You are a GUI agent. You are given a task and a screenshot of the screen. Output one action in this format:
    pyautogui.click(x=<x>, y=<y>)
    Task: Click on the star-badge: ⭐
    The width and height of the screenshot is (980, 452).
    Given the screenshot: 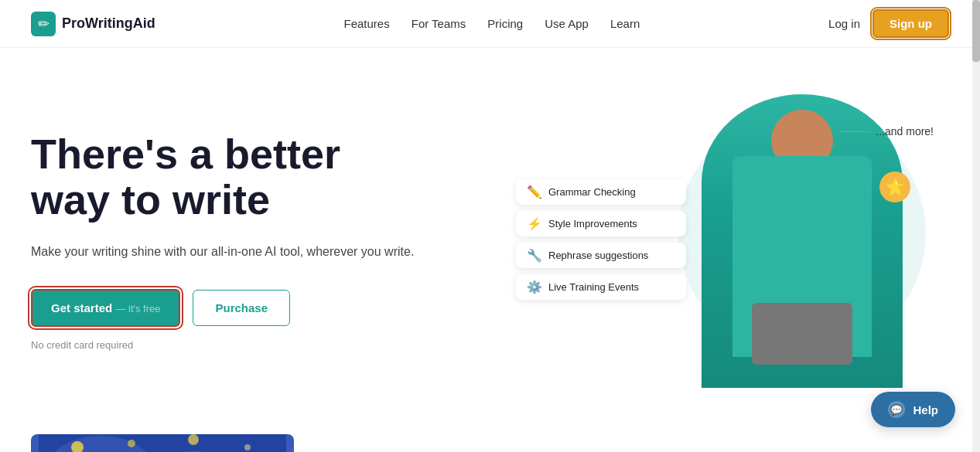 What is the action you would take?
    pyautogui.click(x=895, y=187)
    